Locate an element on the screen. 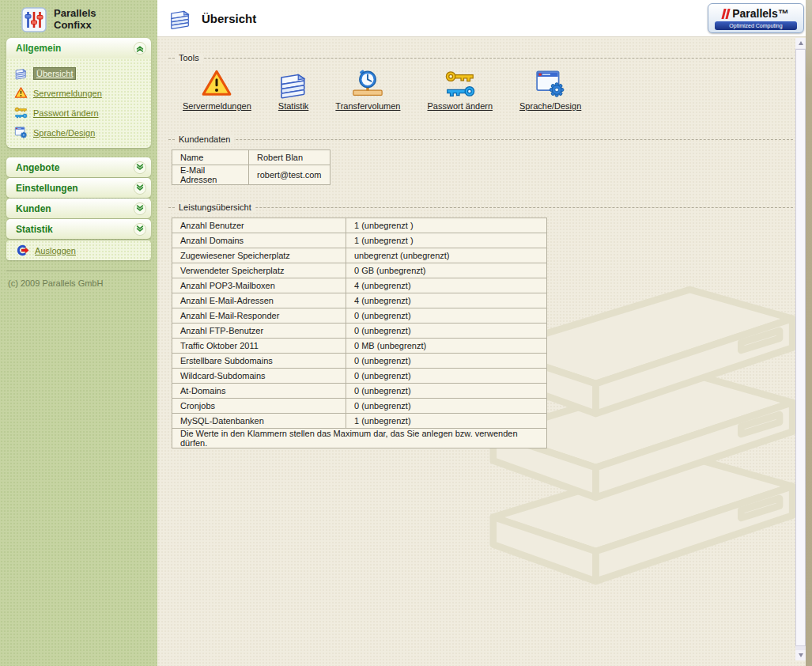 The image size is (812, 666). copyright-text: (c) 2009 Parallels GmbH is located at coordinates (79, 283).